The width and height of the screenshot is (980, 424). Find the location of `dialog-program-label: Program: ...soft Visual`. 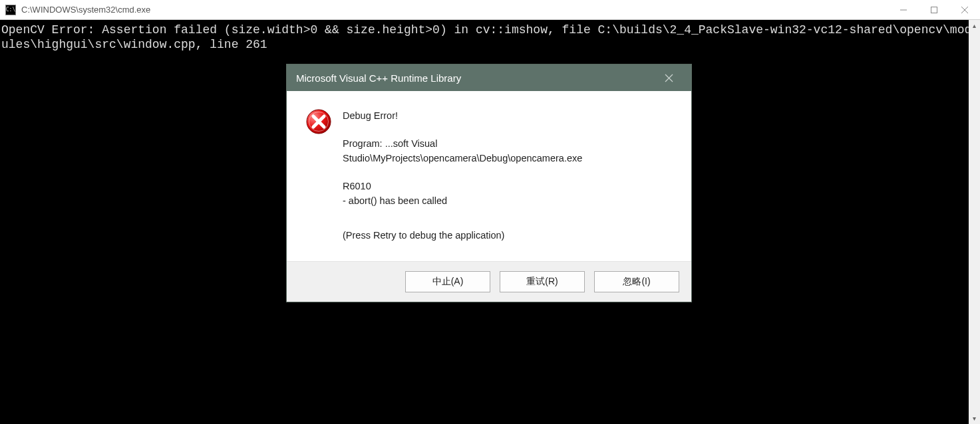

dialog-program-label: Program: ...soft Visual is located at coordinates (508, 144).